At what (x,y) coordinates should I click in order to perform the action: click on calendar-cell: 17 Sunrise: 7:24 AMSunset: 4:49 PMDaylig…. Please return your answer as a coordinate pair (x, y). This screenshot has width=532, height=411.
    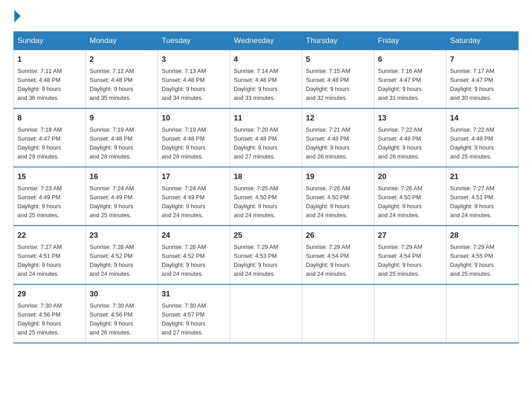
    Looking at the image, I should click on (194, 196).